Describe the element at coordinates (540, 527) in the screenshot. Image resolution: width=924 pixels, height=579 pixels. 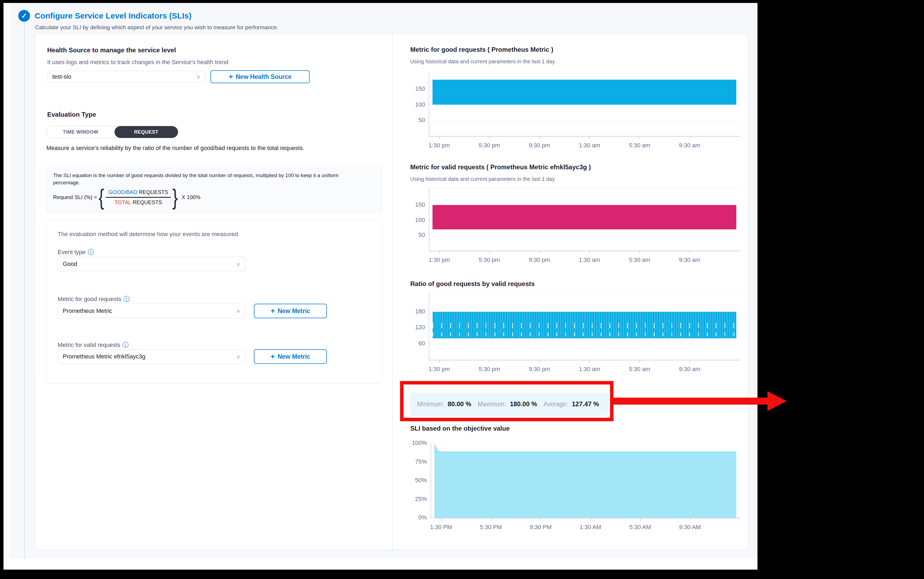
I see `x-axis-tick-label: 9:30 PM` at that location.